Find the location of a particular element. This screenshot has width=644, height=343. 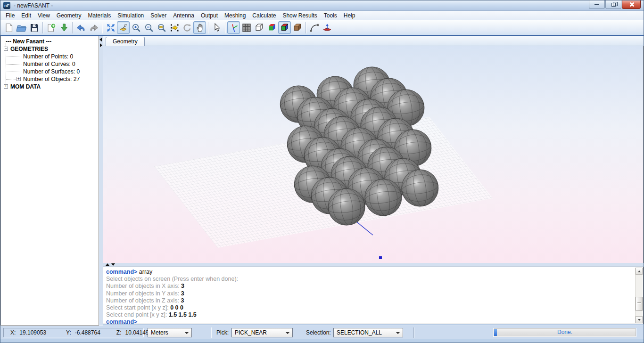

curve-icon is located at coordinates (314, 28).